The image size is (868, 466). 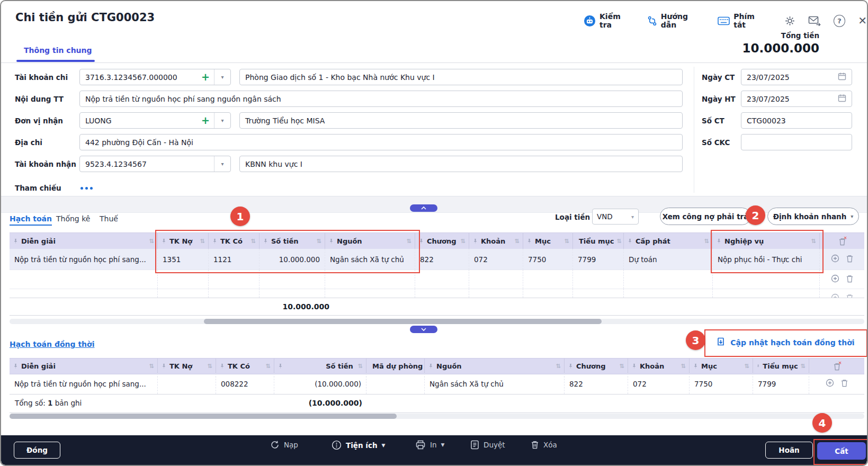 I want to click on settings-icon, so click(x=790, y=21).